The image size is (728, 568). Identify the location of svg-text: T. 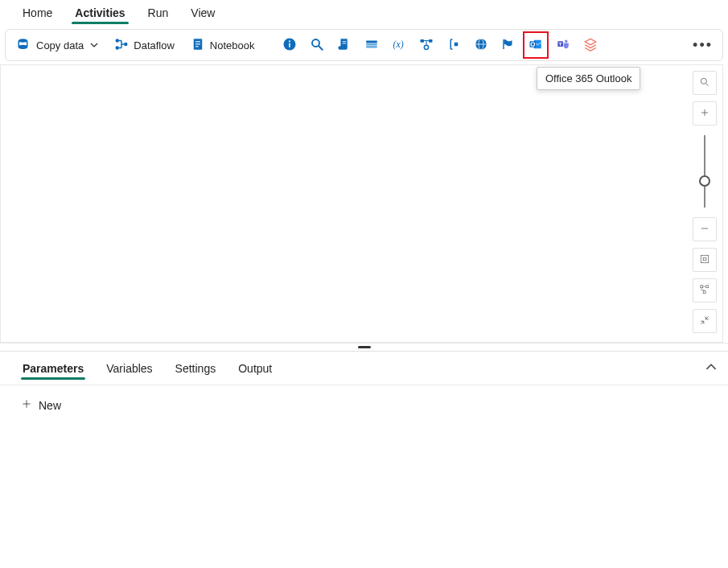
(560, 43).